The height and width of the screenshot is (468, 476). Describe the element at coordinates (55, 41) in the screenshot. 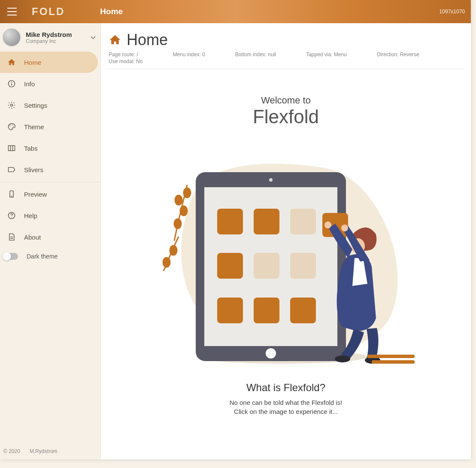

I see `user-company: Company Inc` at that location.